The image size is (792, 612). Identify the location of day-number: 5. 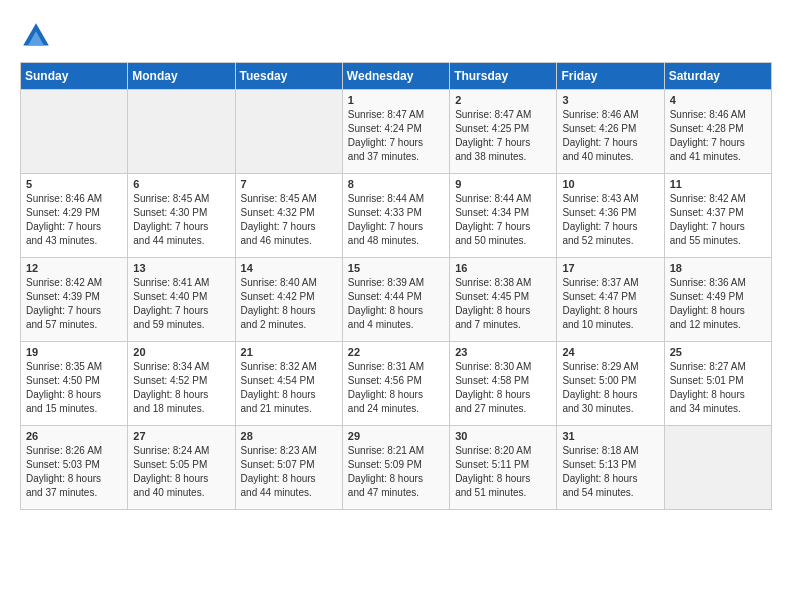
(74, 184).